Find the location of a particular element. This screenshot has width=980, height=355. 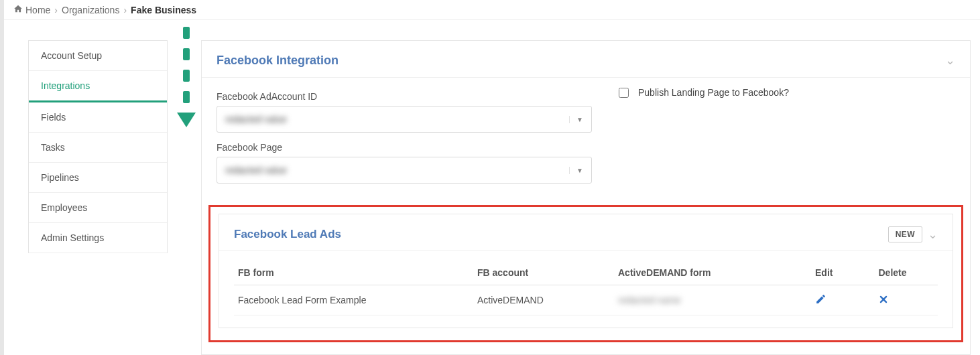

col-ad-form: ActiveDEMAND form is located at coordinates (713, 273).